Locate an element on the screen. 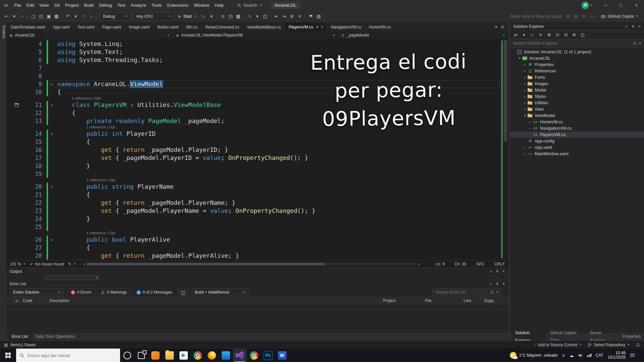 The image size is (644, 362). tree-item-images: ▹Images is located at coordinates (577, 84).